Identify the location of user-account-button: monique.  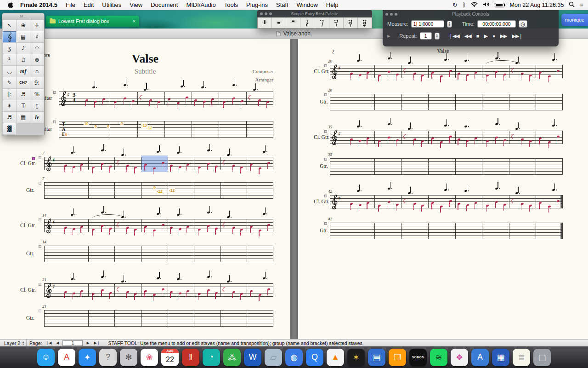
(575, 20).